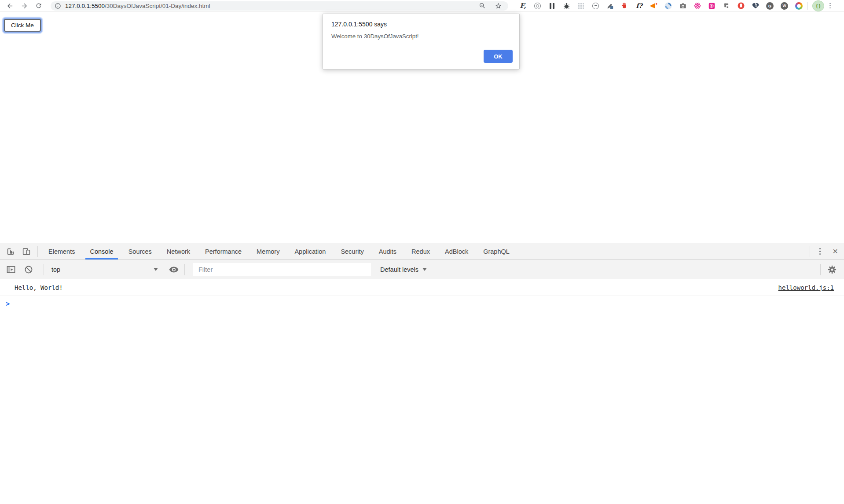 This screenshot has height=504, width=844. Describe the element at coordinates (404, 270) in the screenshot. I see `log-levels-select: Default levels` at that location.